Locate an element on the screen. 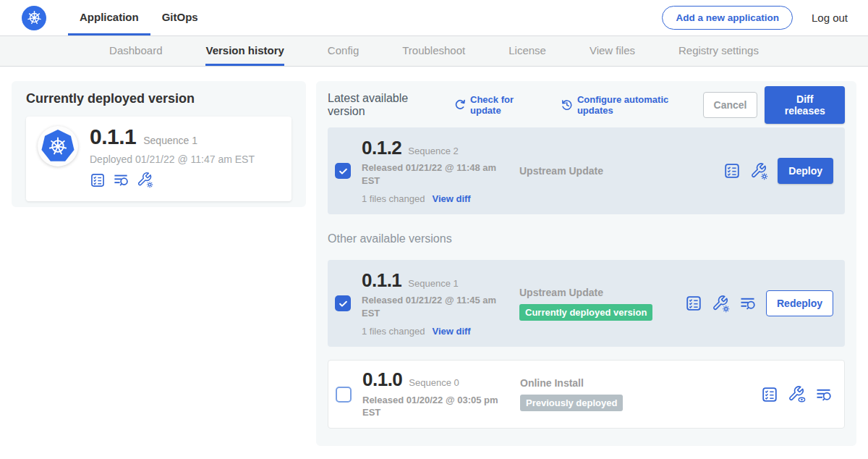 Image resolution: width=868 pixels, height=459 pixels. tab-config: Config is located at coordinates (343, 51).